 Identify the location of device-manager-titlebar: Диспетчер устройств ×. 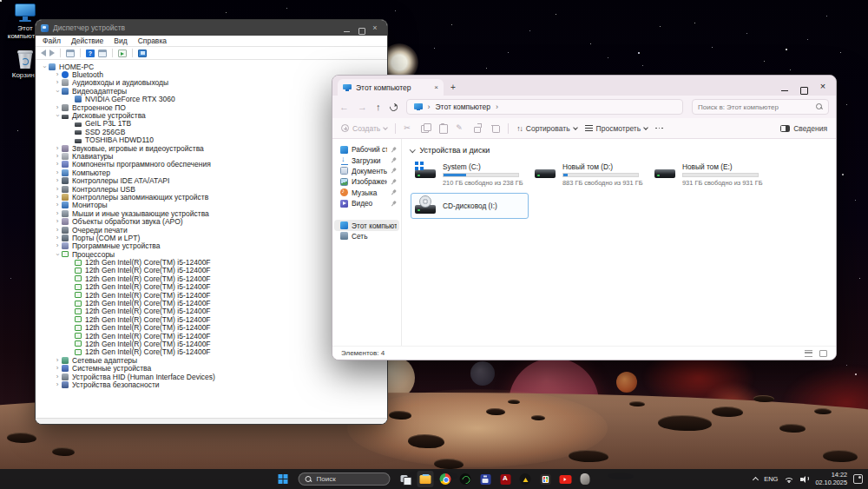
(212, 28).